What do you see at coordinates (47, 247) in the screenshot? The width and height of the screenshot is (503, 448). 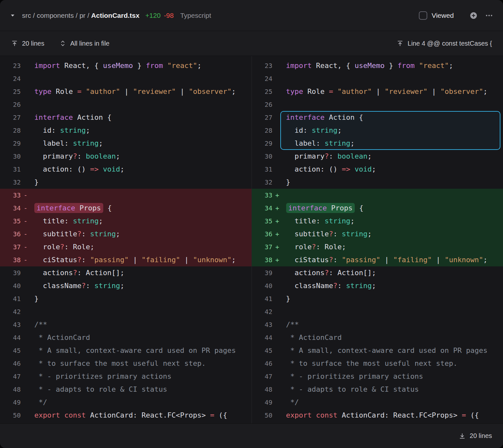 I see `code-token: role` at bounding box center [47, 247].